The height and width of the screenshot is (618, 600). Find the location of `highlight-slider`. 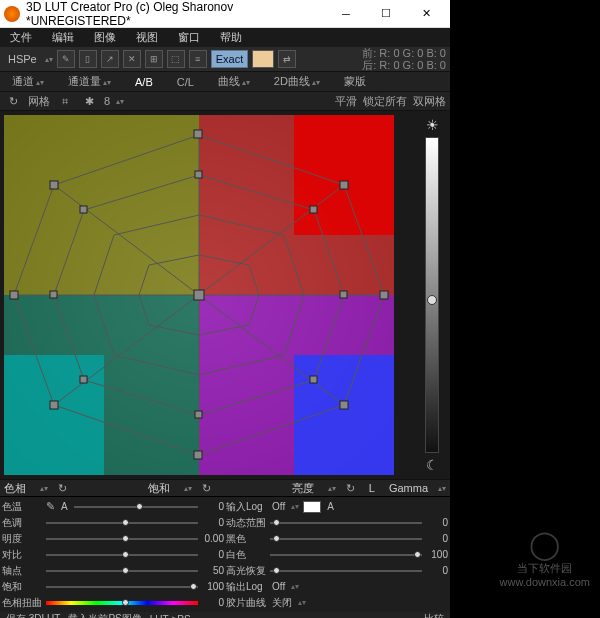

highlight-slider is located at coordinates (346, 571).